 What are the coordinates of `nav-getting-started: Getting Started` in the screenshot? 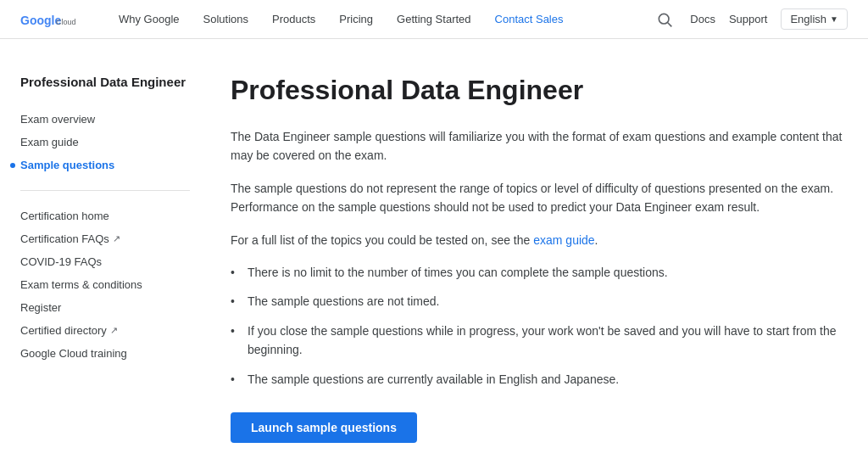 It's located at (434, 19).